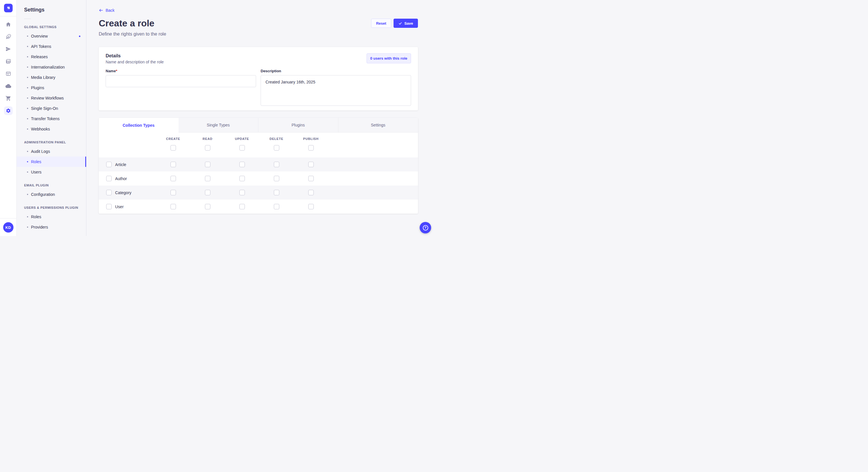  I want to click on row-select-user-checkbox, so click(109, 207).